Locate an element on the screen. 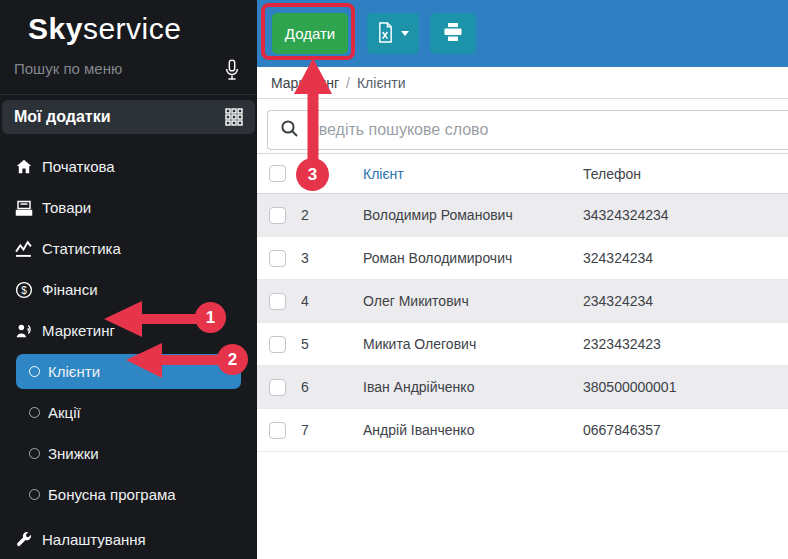 The image size is (788, 559). cell-client: Андрій Іванченко is located at coordinates (473, 430).